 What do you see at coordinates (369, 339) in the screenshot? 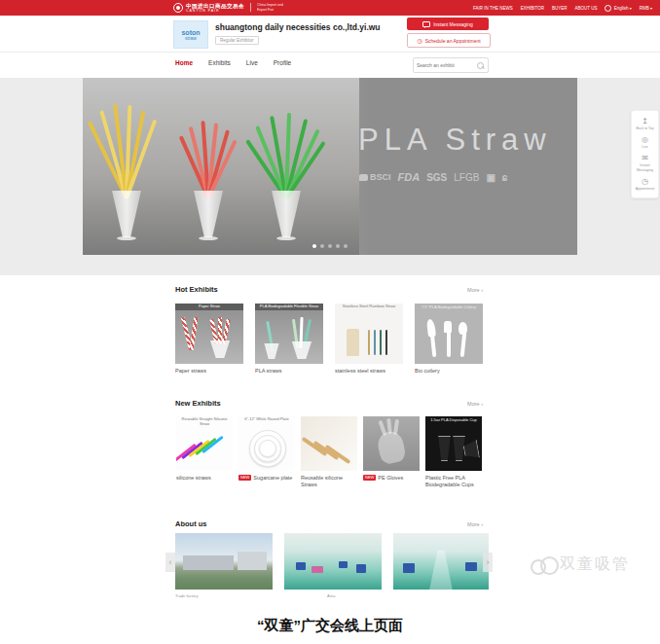
I see `product-card-steel-straw: Stainless Steel Rainbow Straw stainless …` at bounding box center [369, 339].